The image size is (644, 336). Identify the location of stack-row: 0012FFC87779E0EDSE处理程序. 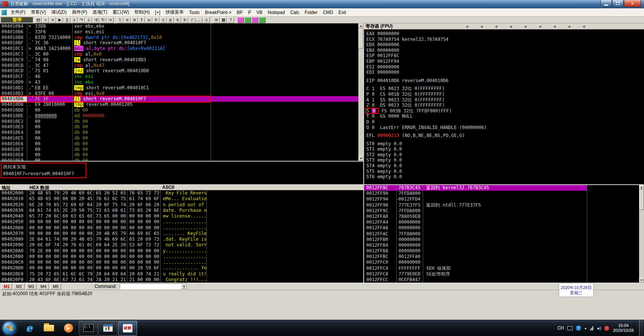
(475, 274).